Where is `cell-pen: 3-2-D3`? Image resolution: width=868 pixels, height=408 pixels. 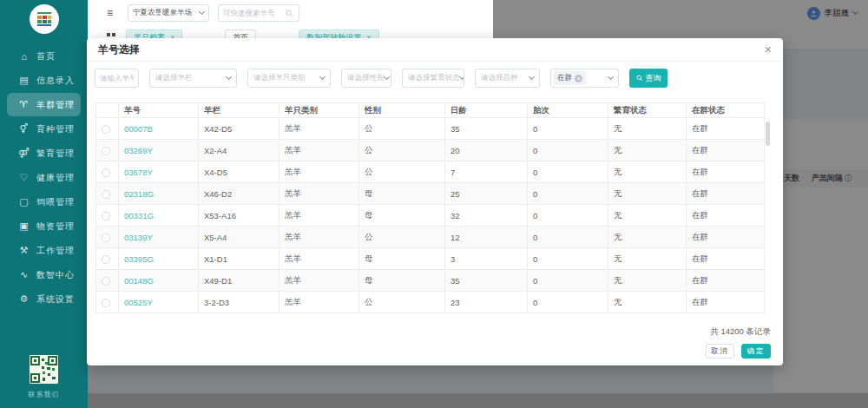 cell-pen: 3-2-D3 is located at coordinates (240, 302).